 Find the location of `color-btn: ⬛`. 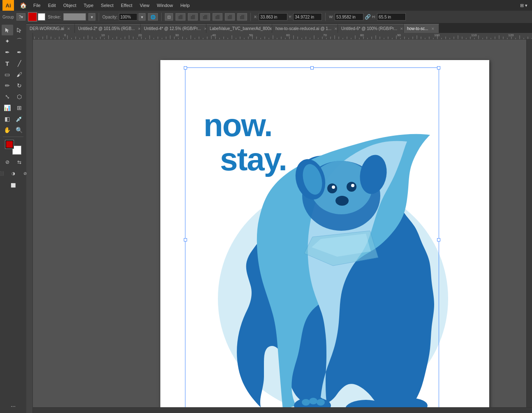

color-btn: ⬛ is located at coordinates (3, 173).